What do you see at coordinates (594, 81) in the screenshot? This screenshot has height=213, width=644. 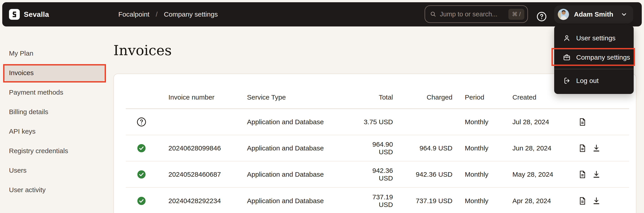 I see `menu-item-log-out: Log out` at bounding box center [594, 81].